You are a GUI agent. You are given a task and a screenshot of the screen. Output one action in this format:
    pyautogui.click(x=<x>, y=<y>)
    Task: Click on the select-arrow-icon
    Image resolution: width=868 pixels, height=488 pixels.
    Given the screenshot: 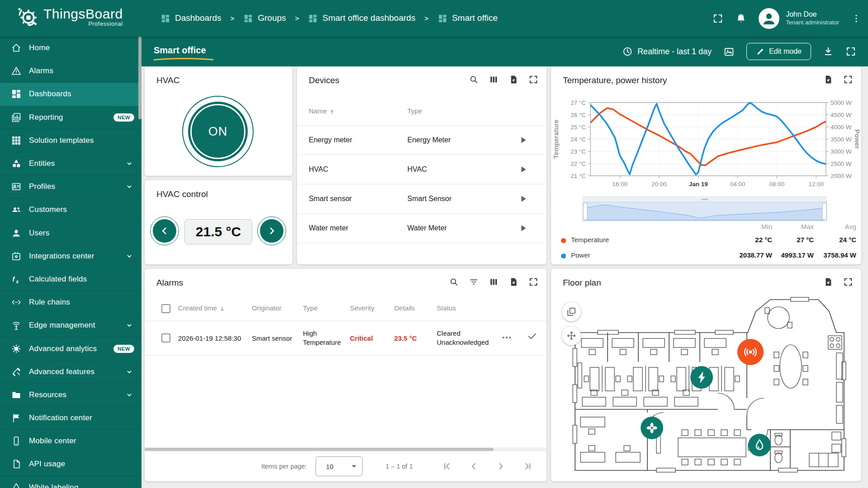 What is the action you would take?
    pyautogui.click(x=354, y=466)
    